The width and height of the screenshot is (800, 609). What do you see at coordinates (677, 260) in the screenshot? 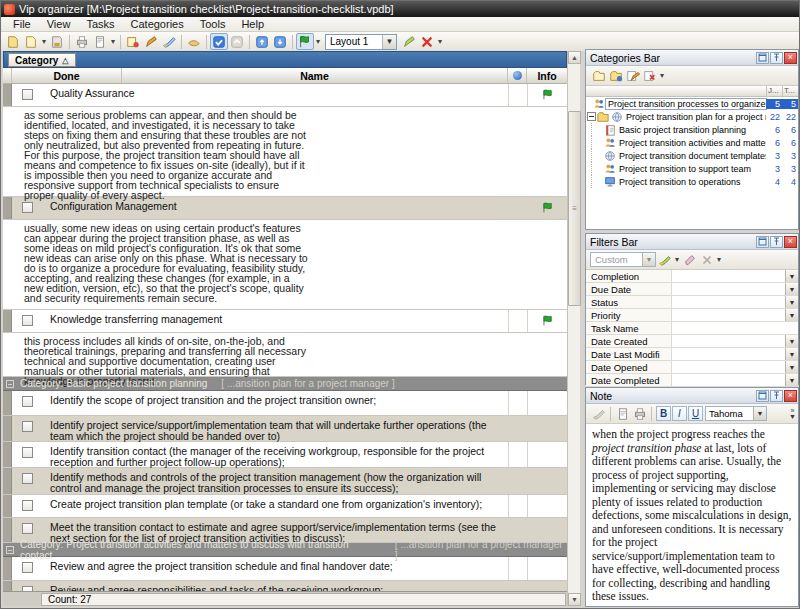
I see `save-filter-dropdown-icon: ▾` at bounding box center [677, 260].